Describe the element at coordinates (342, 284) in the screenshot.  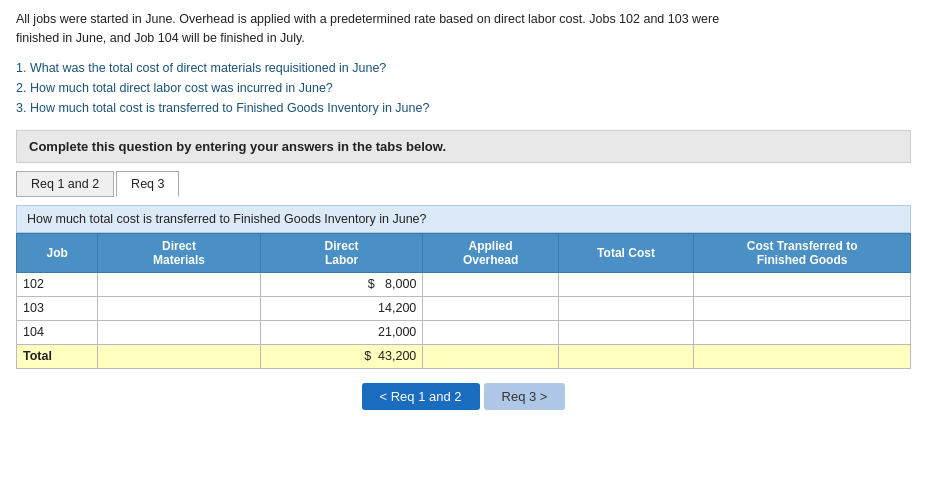
I see `cell-dl-102: $ 8,000` at that location.